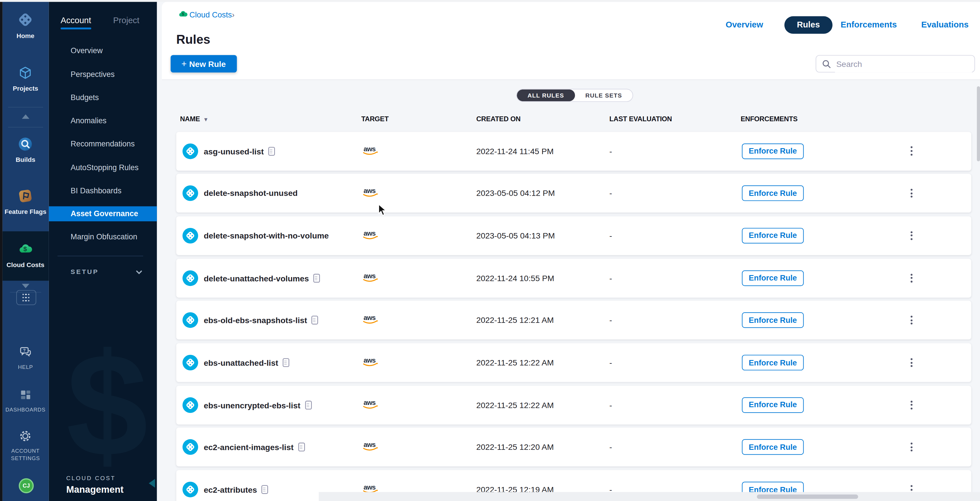 Image resolution: width=980 pixels, height=501 pixels. Describe the element at coordinates (25, 437) in the screenshot. I see `gear-icon` at that location.